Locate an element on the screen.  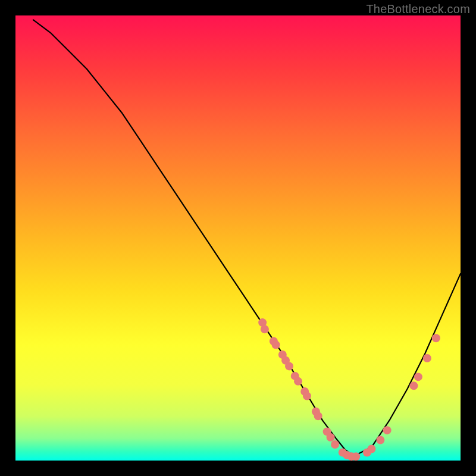
watermark-text: TheBottleneck.com is located at coordinates (418, 10).